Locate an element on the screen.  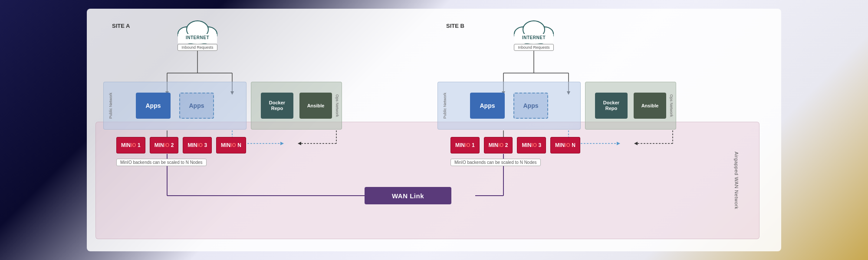
ops-network-b: DockerRepo Ansible Ops Network is located at coordinates (631, 106).